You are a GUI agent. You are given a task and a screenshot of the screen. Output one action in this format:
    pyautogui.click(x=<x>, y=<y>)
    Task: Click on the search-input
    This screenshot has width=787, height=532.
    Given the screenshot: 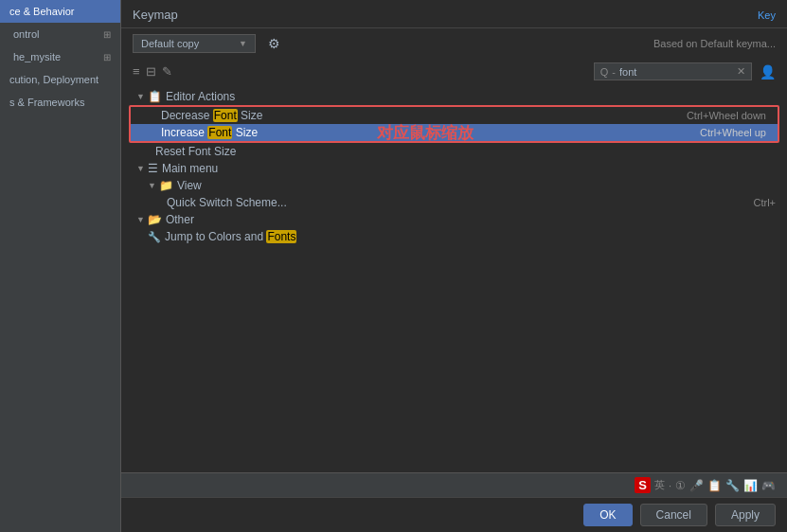 What is the action you would take?
    pyautogui.click(x=676, y=72)
    